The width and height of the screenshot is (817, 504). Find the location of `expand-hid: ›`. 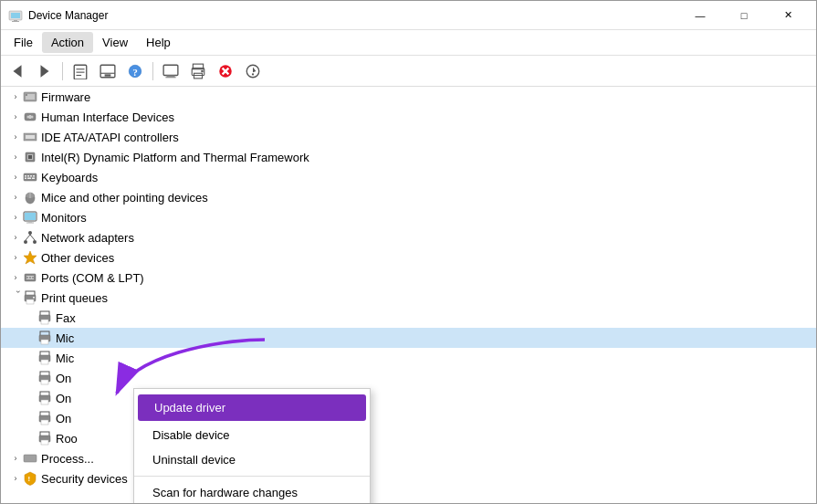

expand-hid: › is located at coordinates (16, 117).